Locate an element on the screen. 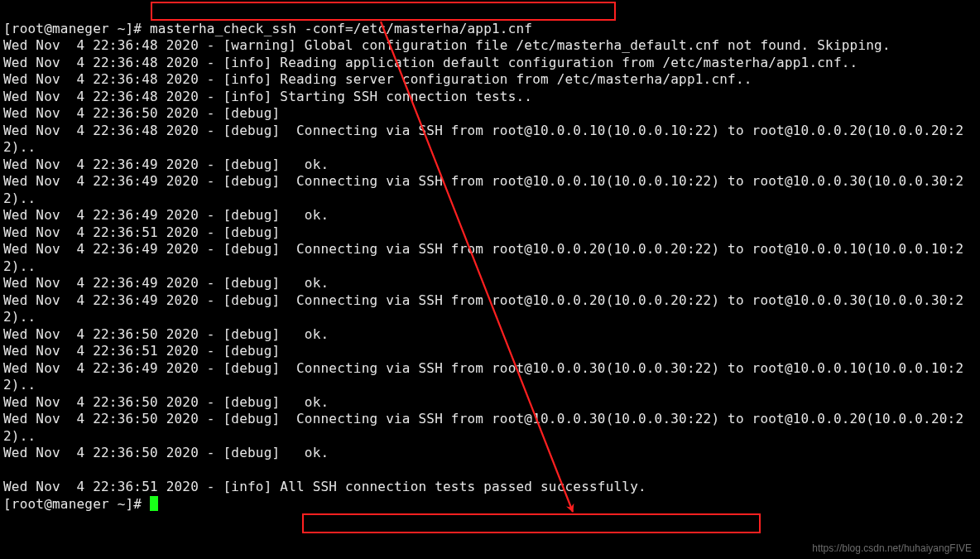 This screenshot has width=980, height=559. final-line-message: All SSH connection tests passed successf… is located at coordinates (463, 487).